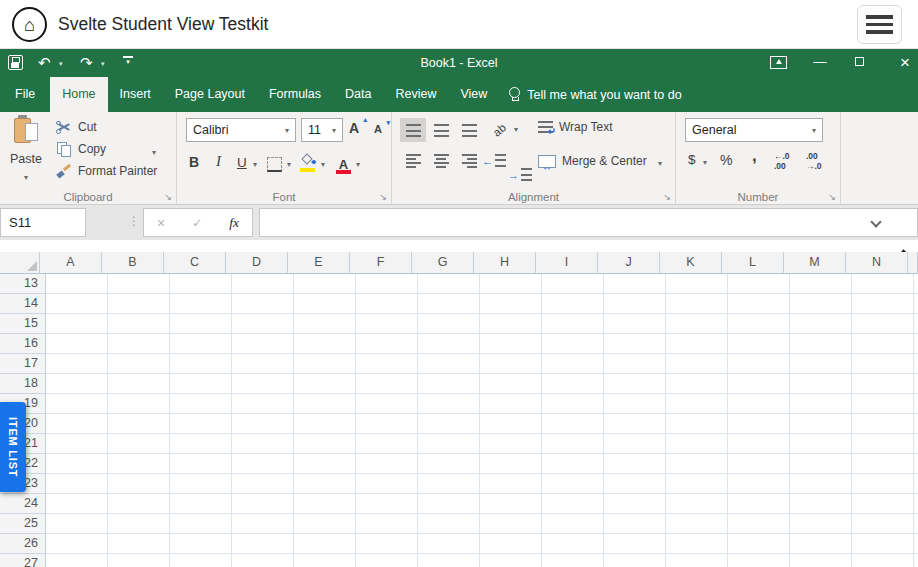  Describe the element at coordinates (161, 223) in the screenshot. I see `cancel-formula-icon: ×` at that location.